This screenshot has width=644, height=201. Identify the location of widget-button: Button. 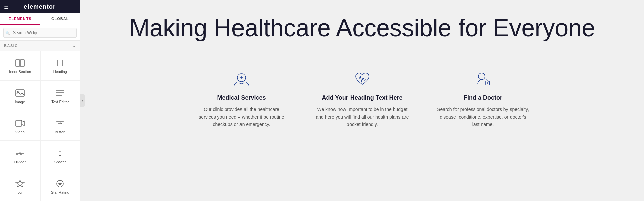
(60, 126).